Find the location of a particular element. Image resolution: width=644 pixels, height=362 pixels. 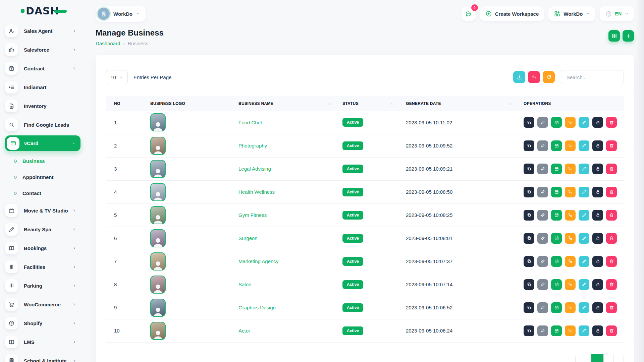

sidebar-item-bookings: Bookings is located at coordinates (42, 248).